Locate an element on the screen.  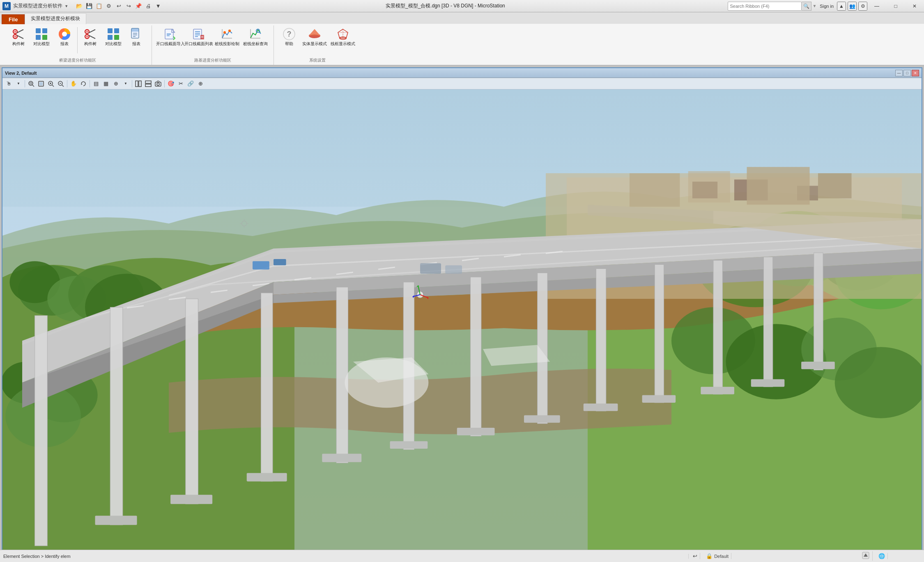
qa-open-btn: 📂 is located at coordinates (79, 6).